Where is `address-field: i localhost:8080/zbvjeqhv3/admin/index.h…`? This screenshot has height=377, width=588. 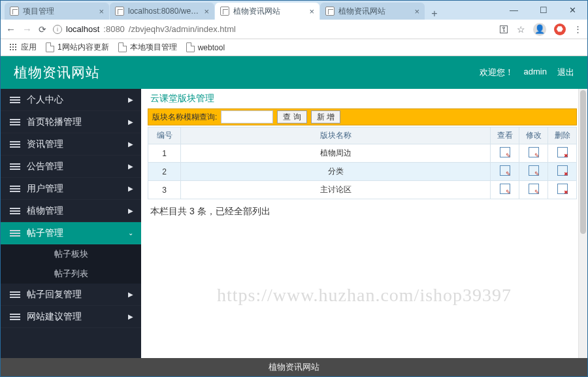 address-field: i localhost:8080/zbvjeqhv3/admin/index.h… is located at coordinates (273, 29).